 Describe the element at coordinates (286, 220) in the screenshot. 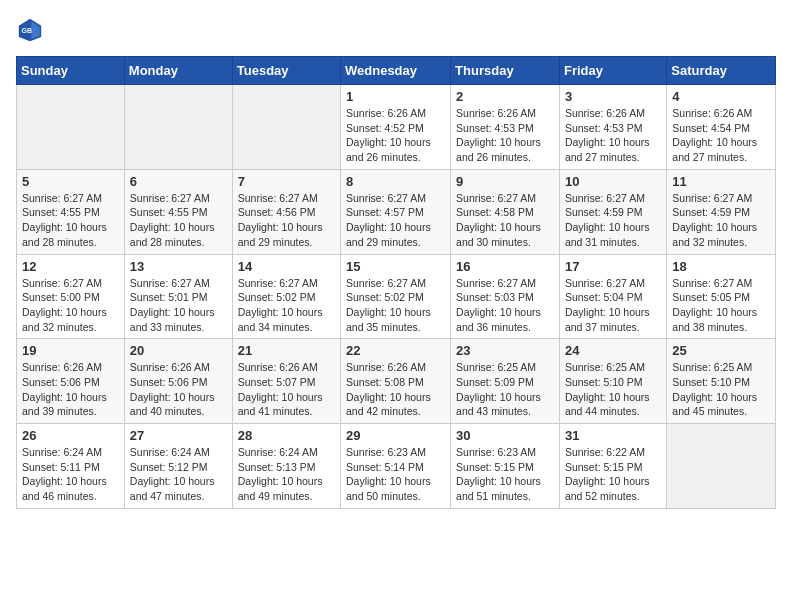

I see `day-info: Sunrise: 6:27 AMSunset: 4:56 PMDaylight:…` at that location.